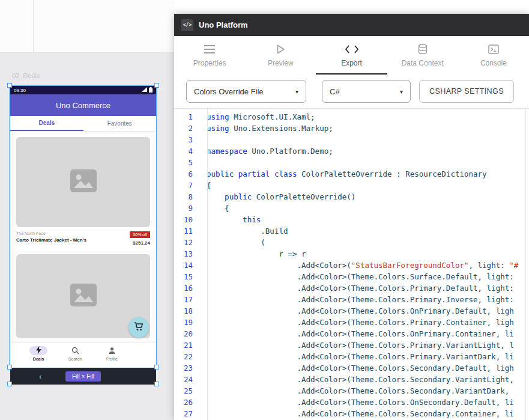 The width and height of the screenshot is (529, 420). What do you see at coordinates (187, 117) in the screenshot?
I see `line-number: 1` at bounding box center [187, 117].